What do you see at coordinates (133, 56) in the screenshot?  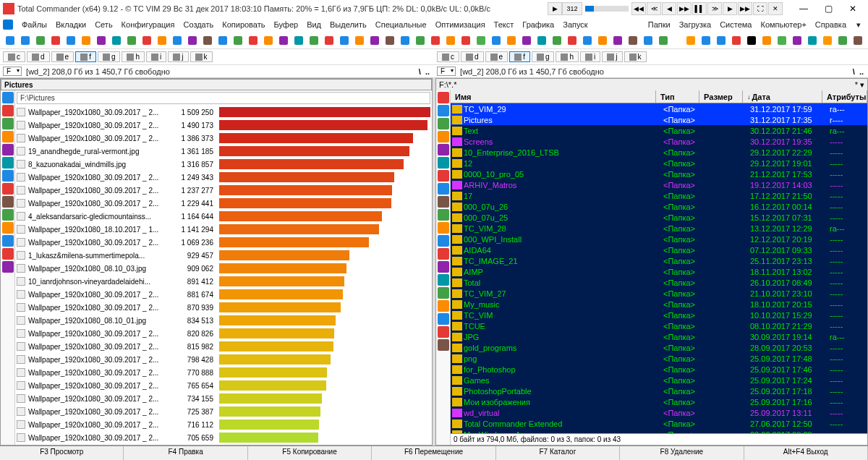 I see `drive-button-h: h` at bounding box center [133, 56].